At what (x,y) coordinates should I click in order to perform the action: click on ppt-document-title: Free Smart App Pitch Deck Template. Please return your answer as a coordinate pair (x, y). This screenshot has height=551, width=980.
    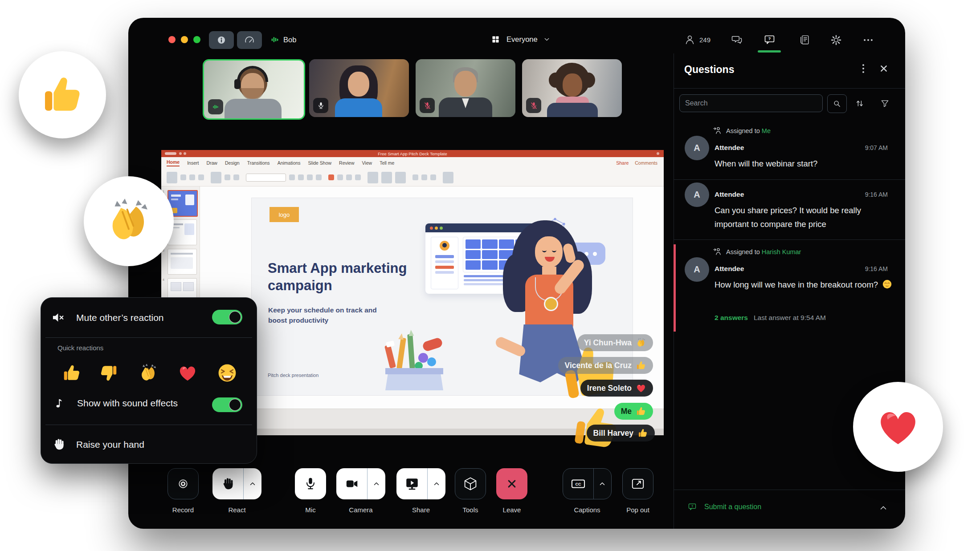
    Looking at the image, I should click on (412, 154).